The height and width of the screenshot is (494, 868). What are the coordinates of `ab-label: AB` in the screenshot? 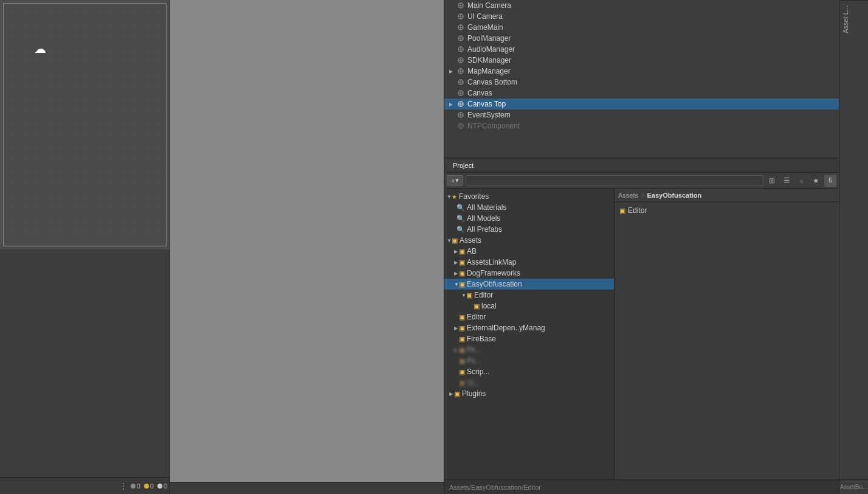 It's located at (472, 251).